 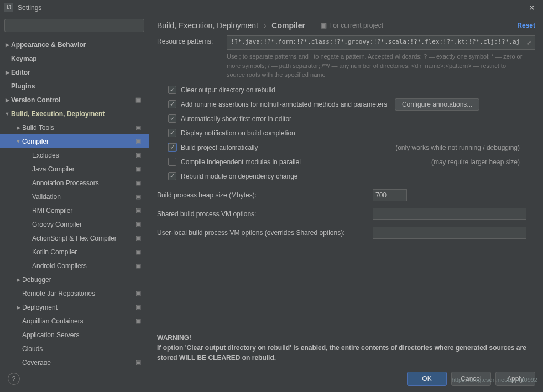 What do you see at coordinates (532, 8) in the screenshot?
I see `close-button: ✕` at bounding box center [532, 8].